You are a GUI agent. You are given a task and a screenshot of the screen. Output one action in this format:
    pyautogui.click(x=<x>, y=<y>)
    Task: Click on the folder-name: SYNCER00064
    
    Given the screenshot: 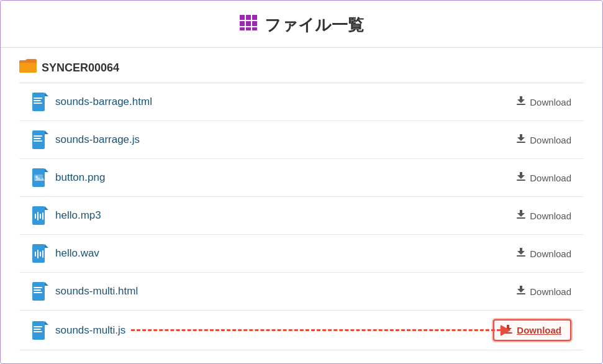 What is the action you would take?
    pyautogui.click(x=81, y=68)
    